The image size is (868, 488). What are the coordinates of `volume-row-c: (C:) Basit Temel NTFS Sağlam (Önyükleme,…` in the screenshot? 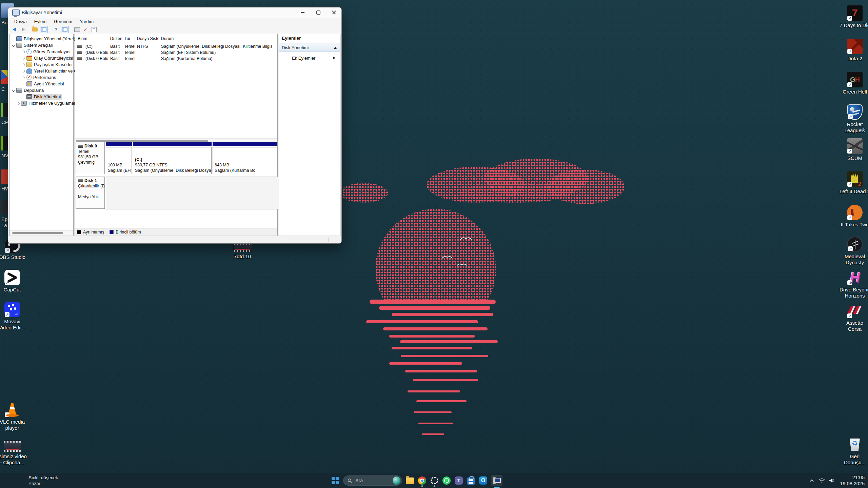 It's located at (176, 46).